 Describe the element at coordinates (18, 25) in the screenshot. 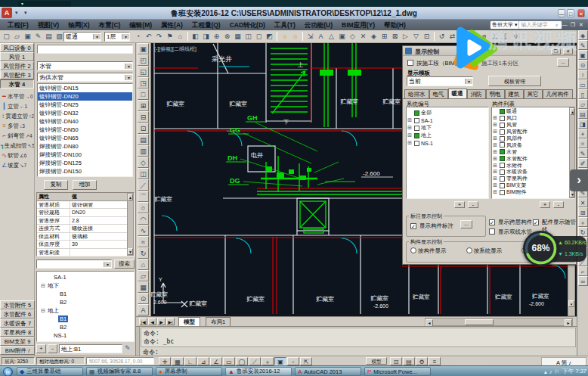

I see `menu-item: 工程(F)` at that location.